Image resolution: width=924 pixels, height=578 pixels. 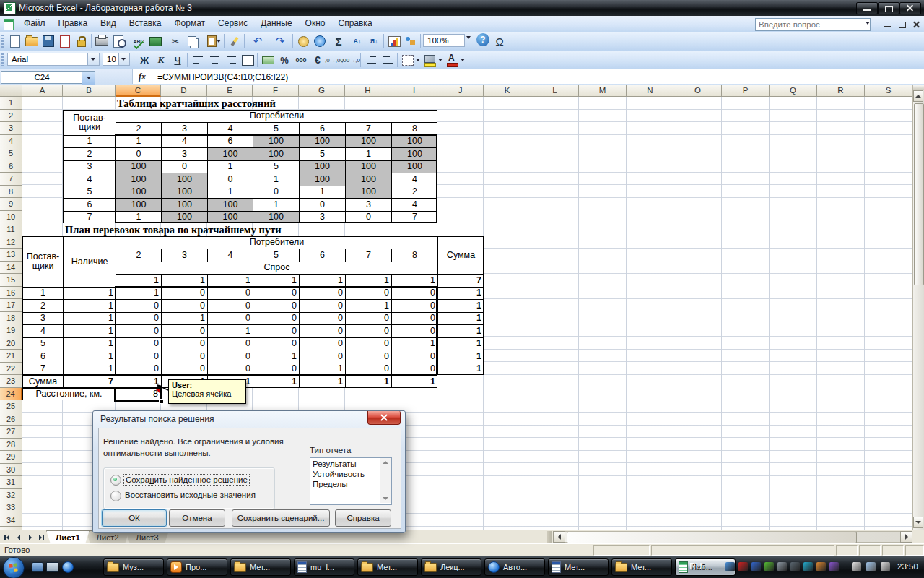 I want to click on row-header-3: 3, so click(x=12, y=129).